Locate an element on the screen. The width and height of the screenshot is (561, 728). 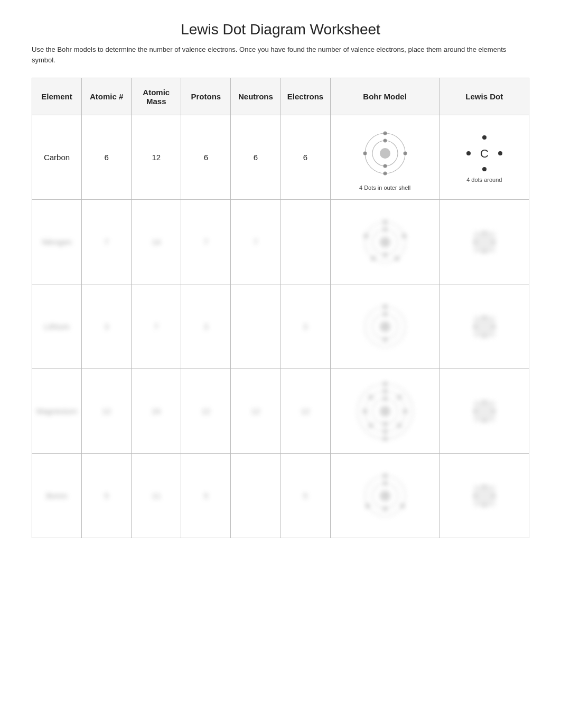
cell-electrons: 6 is located at coordinates (305, 158).